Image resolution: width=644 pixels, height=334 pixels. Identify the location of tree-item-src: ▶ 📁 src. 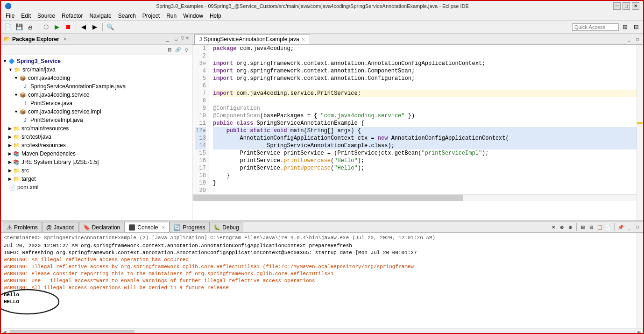
(96, 171).